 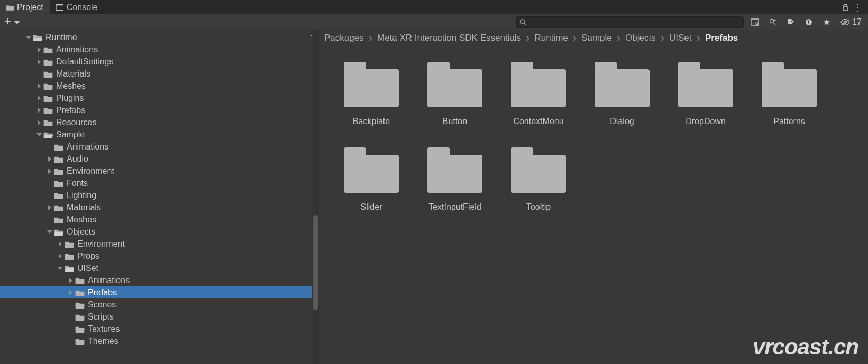 What do you see at coordinates (680, 38) in the screenshot?
I see `breadcrumb-item: UISet` at bounding box center [680, 38].